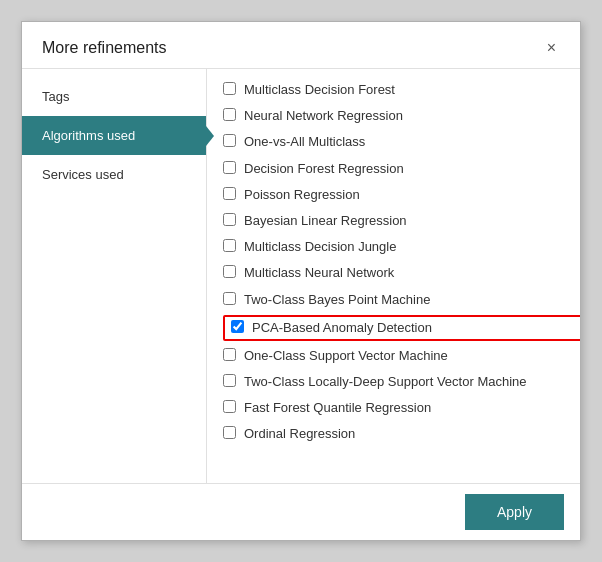 The width and height of the screenshot is (602, 562). Describe the element at coordinates (304, 142) in the screenshot. I see `label-one-vs-all-multiclass: One-vs-All Multiclass` at that location.